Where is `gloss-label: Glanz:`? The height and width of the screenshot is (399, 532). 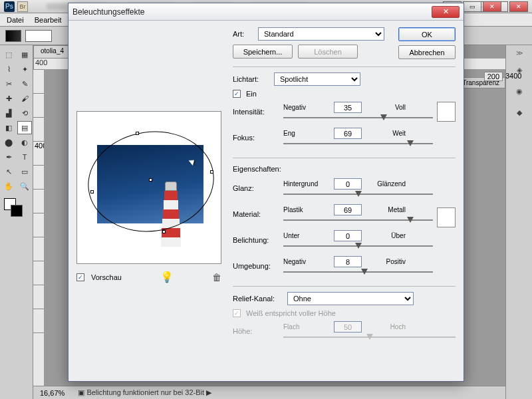 gloss-label: Glanz: is located at coordinates (256, 188).